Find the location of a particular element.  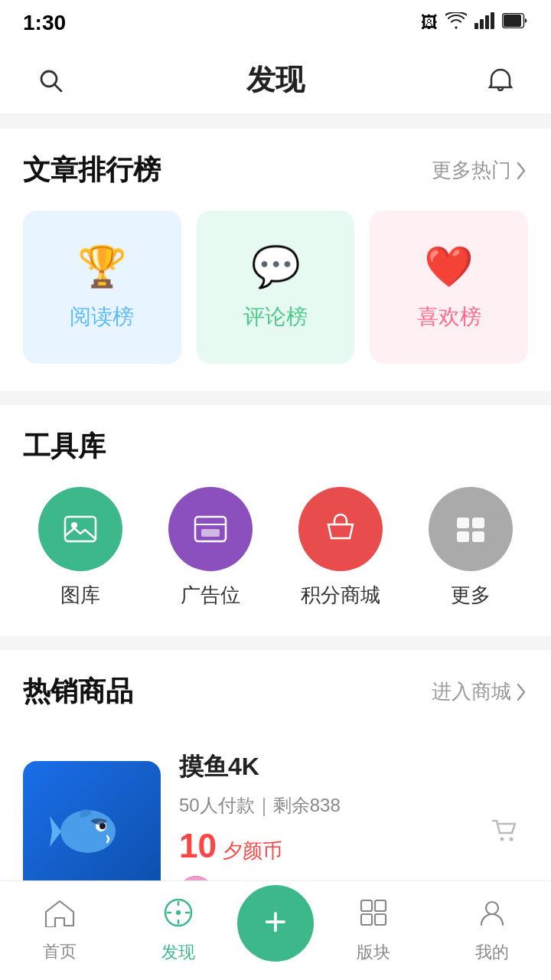

ranking-card-like: ❤️ 喜欢榜 is located at coordinates (448, 287).